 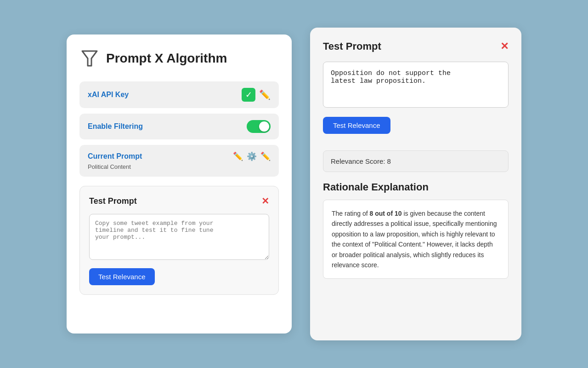 What do you see at coordinates (249, 95) in the screenshot?
I see `api-key-checkbox: ✓` at bounding box center [249, 95].